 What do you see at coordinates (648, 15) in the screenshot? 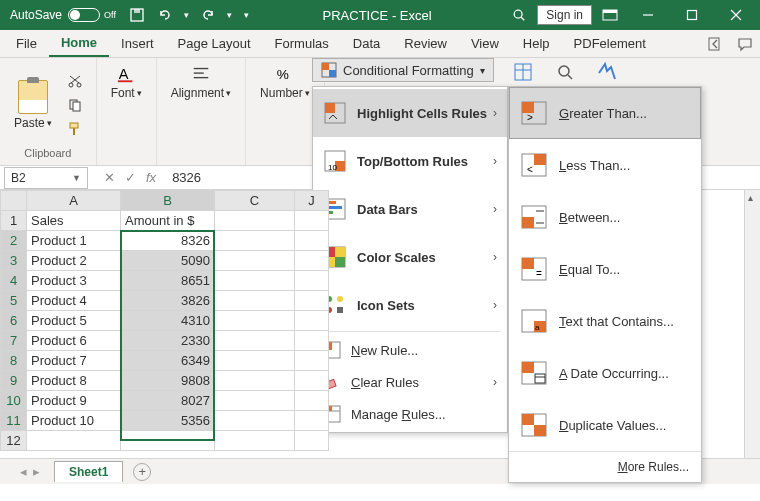
I see `minimize-button` at bounding box center [648, 15].